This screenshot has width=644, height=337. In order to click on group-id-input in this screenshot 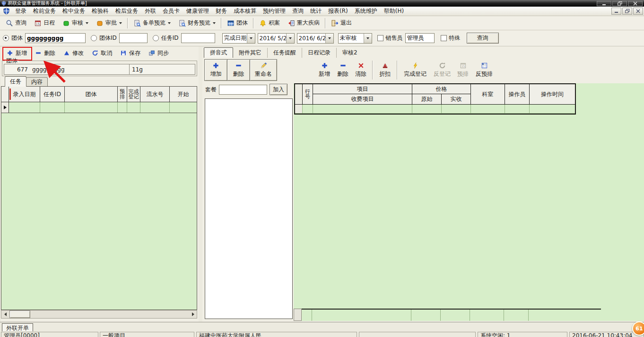, I will do `click(133, 38)`.